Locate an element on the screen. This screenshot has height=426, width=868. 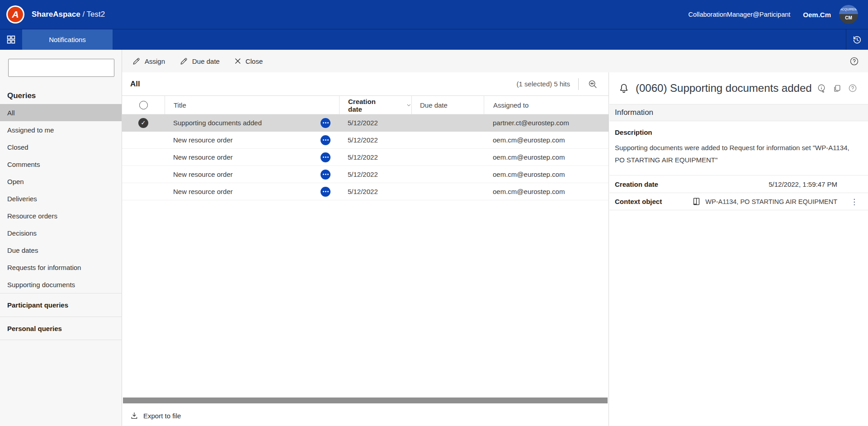
sidebar-query-item: Comments is located at coordinates (61, 164).